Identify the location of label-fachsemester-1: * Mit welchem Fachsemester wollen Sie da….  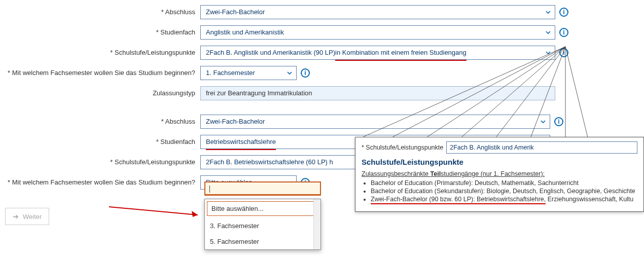
(100, 73).